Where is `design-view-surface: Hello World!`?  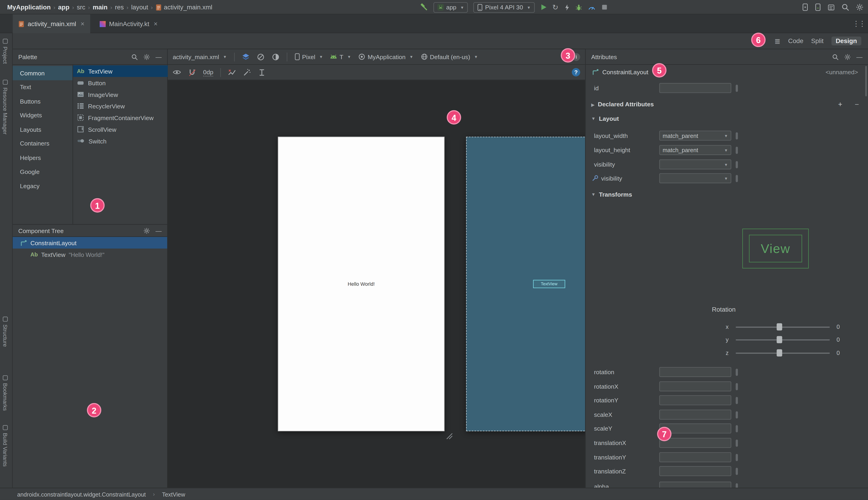
design-view-surface: Hello World! is located at coordinates (361, 284).